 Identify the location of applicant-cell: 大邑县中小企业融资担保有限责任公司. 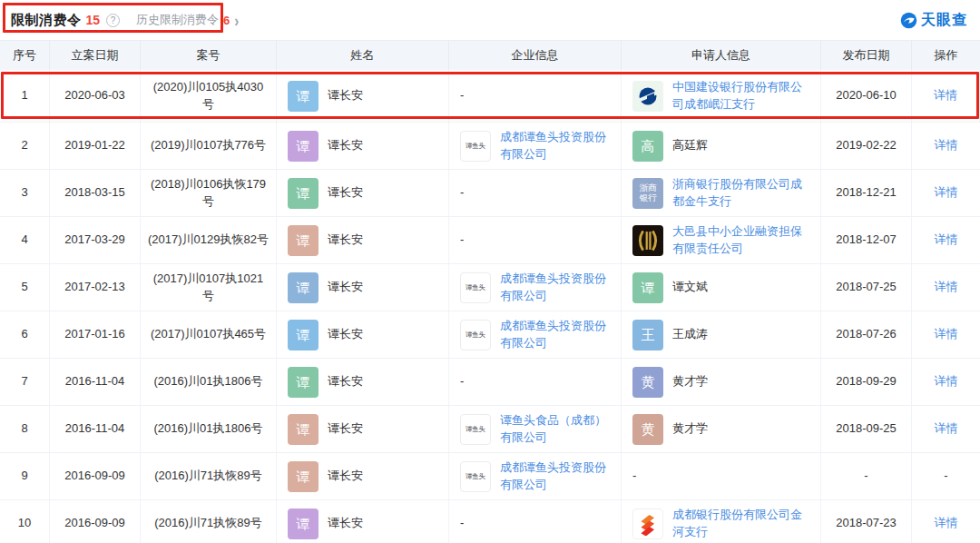
(721, 240).